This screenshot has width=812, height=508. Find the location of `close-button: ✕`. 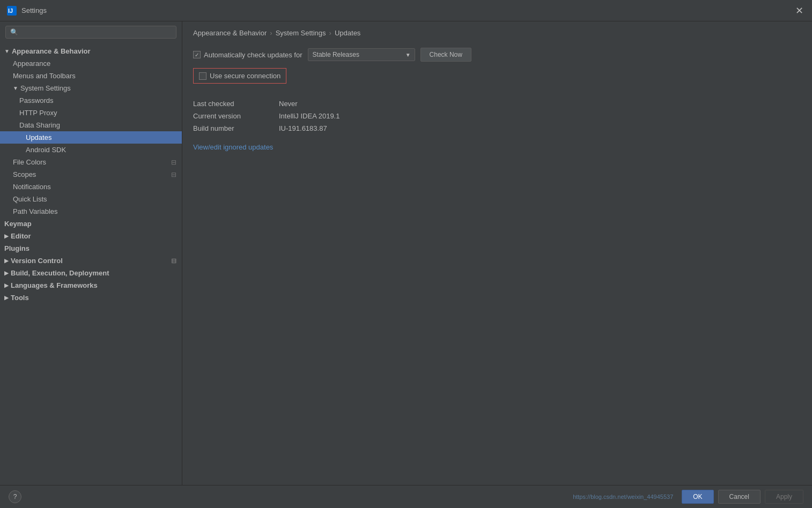

close-button: ✕ is located at coordinates (799, 11).